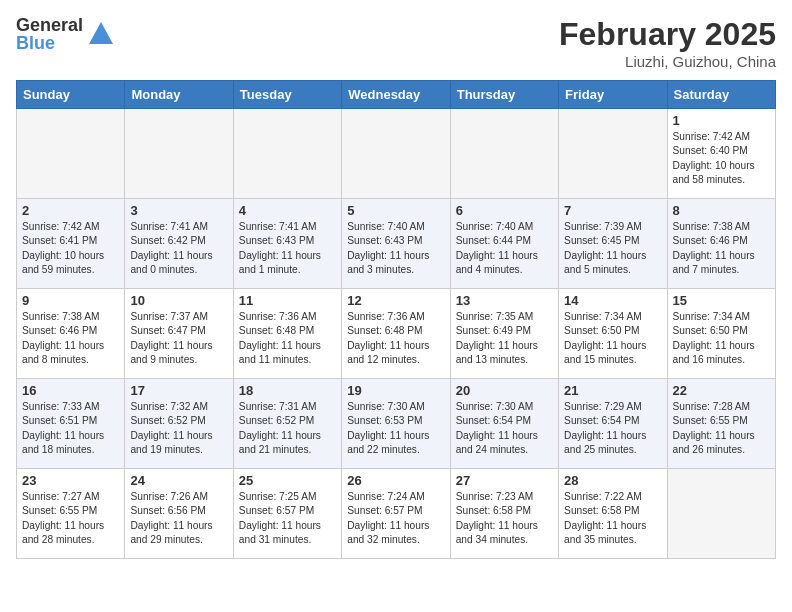 Image resolution: width=792 pixels, height=612 pixels. Describe the element at coordinates (613, 424) in the screenshot. I see `calendar-cell: 21Sunrise: 7:29 AM Sunset: 6:54 PM Dayli…` at that location.